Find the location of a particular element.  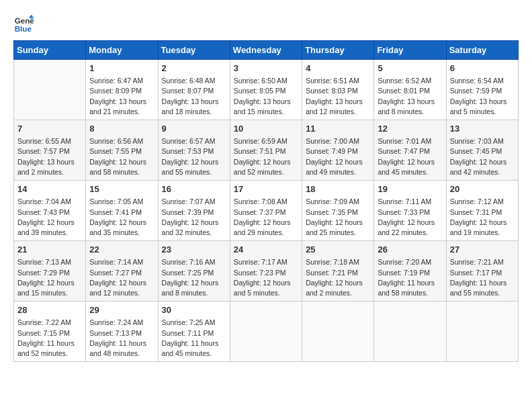

weekday-header-sunday: Sunday is located at coordinates (50, 50).